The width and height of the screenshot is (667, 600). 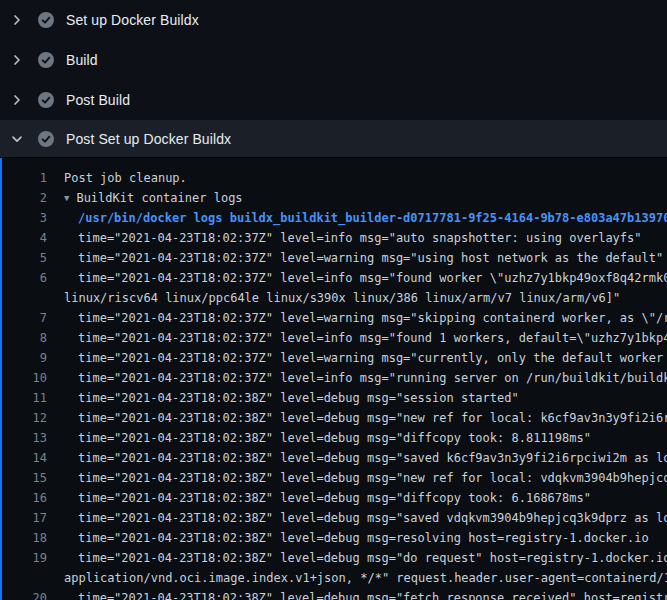 I want to click on log-line-number: 19, so click(x=24, y=558).